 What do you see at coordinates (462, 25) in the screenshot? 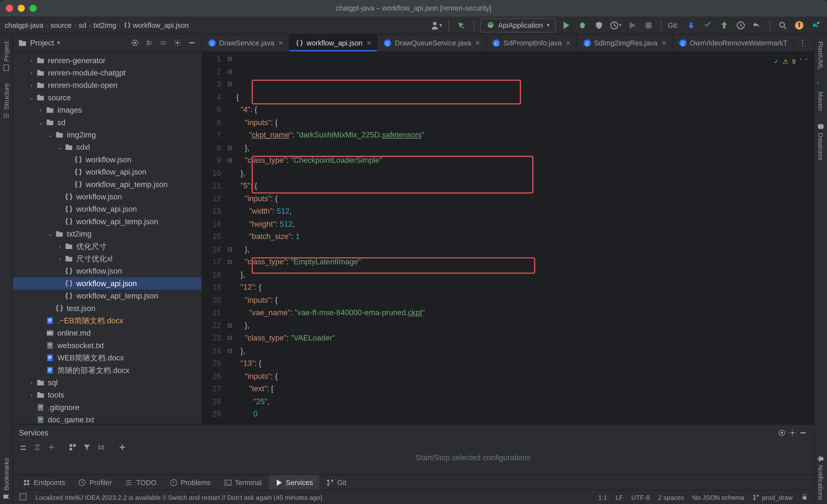
I see `build-button` at bounding box center [462, 25].